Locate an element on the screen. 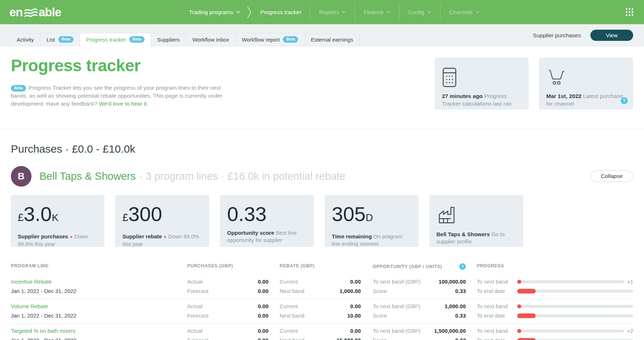 The width and height of the screenshot is (644, 340). header-opportunity: OPPORTUNITY (GBP / UNITS) ? is located at coordinates (425, 267).